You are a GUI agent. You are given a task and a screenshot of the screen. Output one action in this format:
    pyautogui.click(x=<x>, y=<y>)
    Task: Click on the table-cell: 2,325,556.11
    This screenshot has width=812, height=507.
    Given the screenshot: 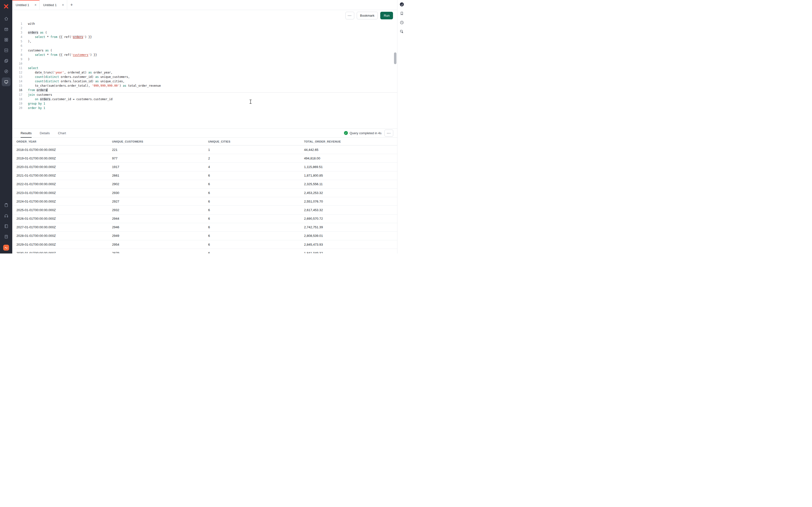 What is the action you would take?
    pyautogui.click(x=351, y=184)
    